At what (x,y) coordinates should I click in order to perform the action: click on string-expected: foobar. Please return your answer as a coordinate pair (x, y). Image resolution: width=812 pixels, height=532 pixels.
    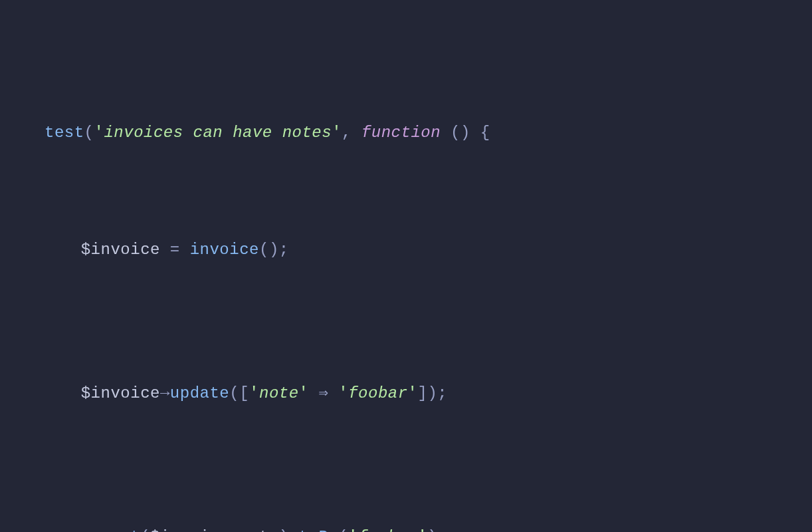
    Looking at the image, I should click on (388, 530).